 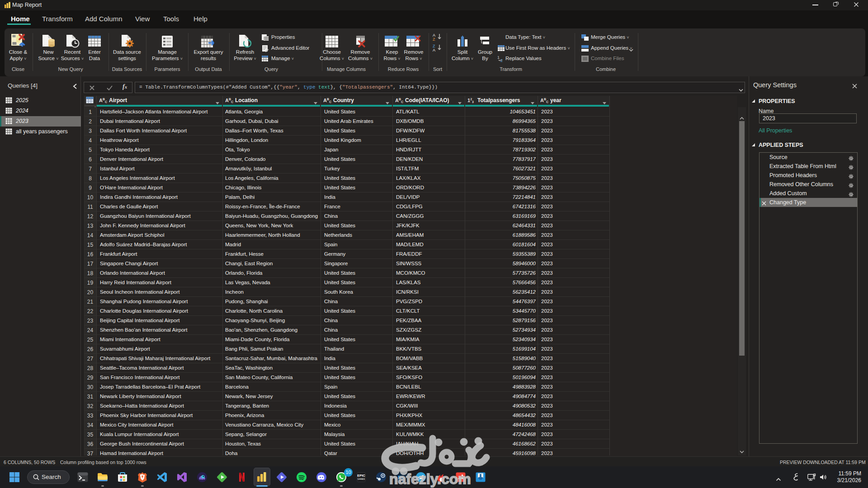 I want to click on svg-text: A, so click(x=434, y=50).